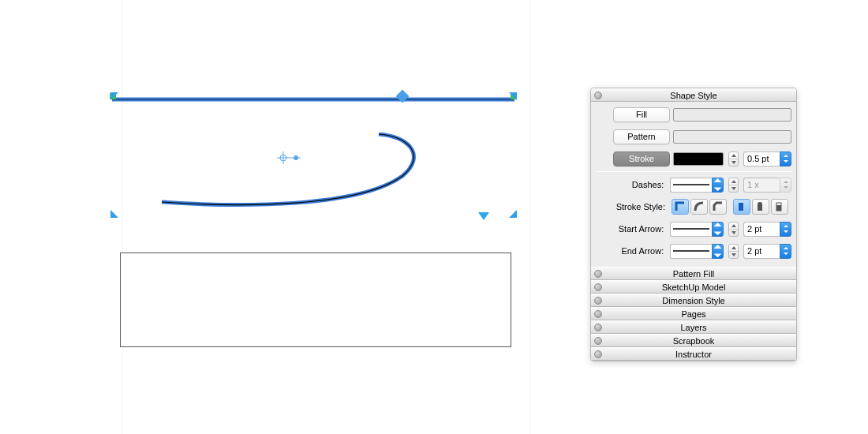  I want to click on start-arrow-select, so click(697, 229).